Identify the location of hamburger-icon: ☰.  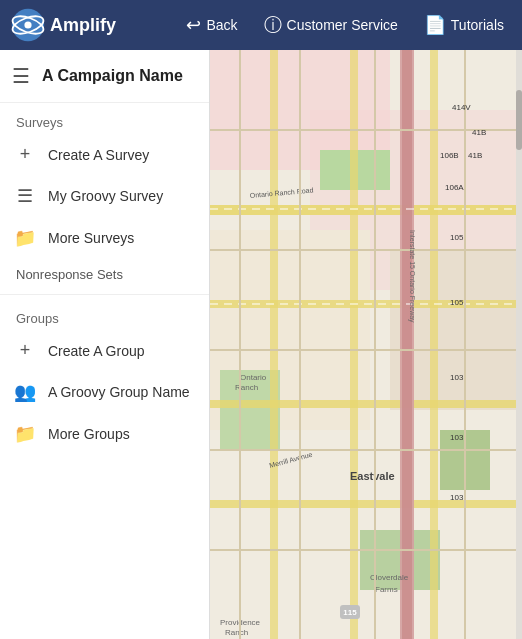
(21, 76).